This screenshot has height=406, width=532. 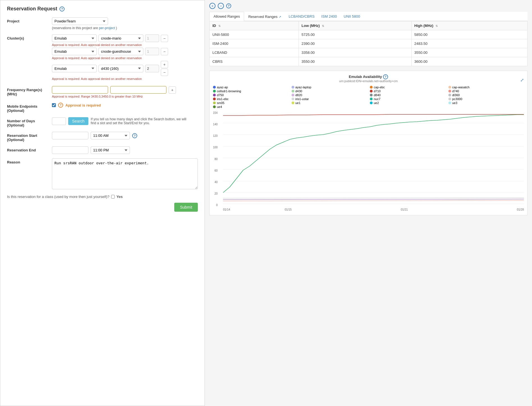 I want to click on col-id: ID ⇅, so click(x=254, y=26).